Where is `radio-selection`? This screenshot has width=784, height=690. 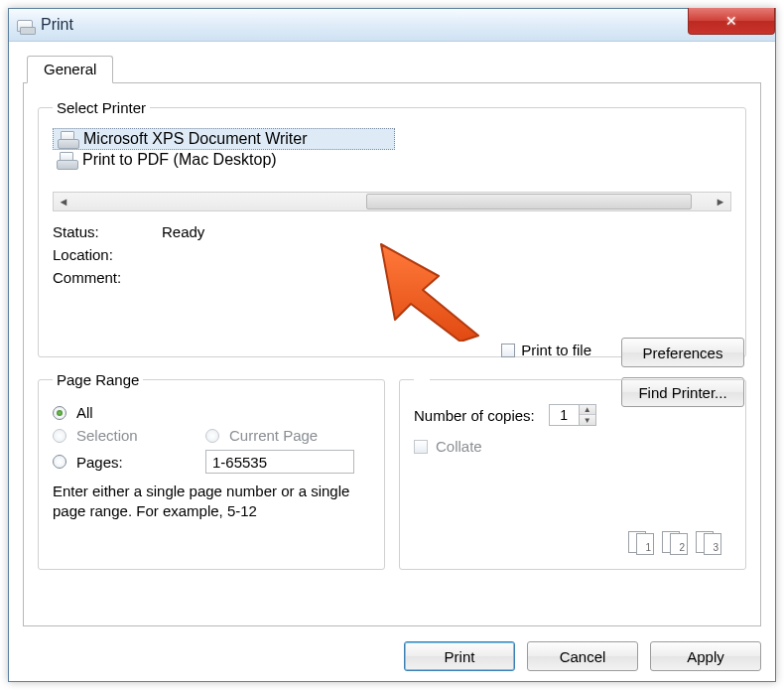 radio-selection is located at coordinates (60, 436).